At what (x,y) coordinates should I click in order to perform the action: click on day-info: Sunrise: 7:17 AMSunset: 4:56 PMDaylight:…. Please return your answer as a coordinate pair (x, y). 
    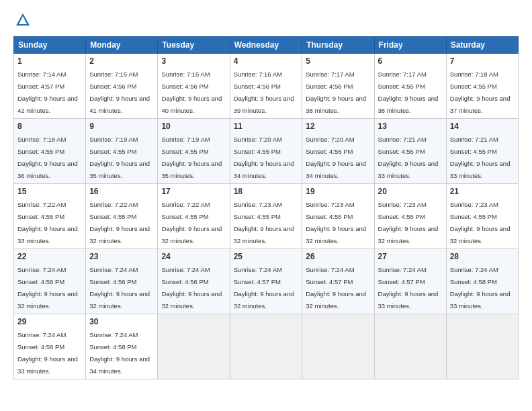
    Looking at the image, I should click on (336, 93).